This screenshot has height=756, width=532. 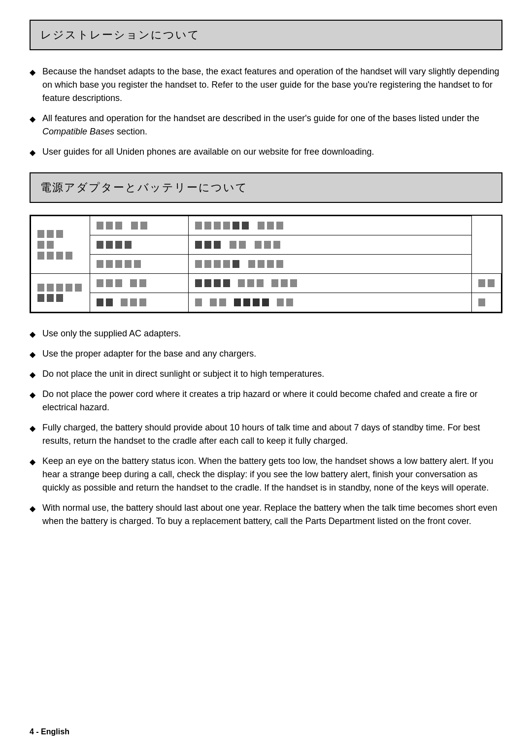 What do you see at coordinates (266, 334) in the screenshot?
I see `list-item: ◆ Use only the supplied AC adapters.` at bounding box center [266, 334].